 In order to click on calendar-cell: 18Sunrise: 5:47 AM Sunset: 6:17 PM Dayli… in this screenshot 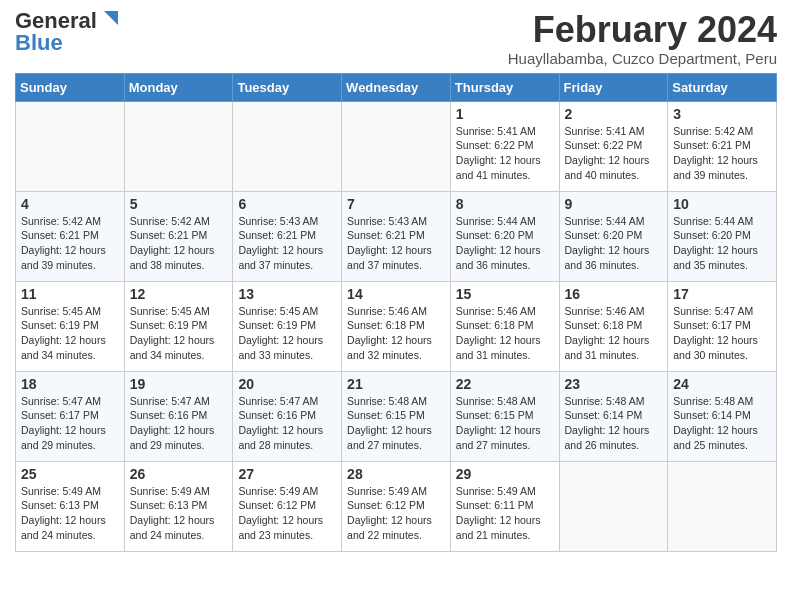, I will do `click(70, 416)`.